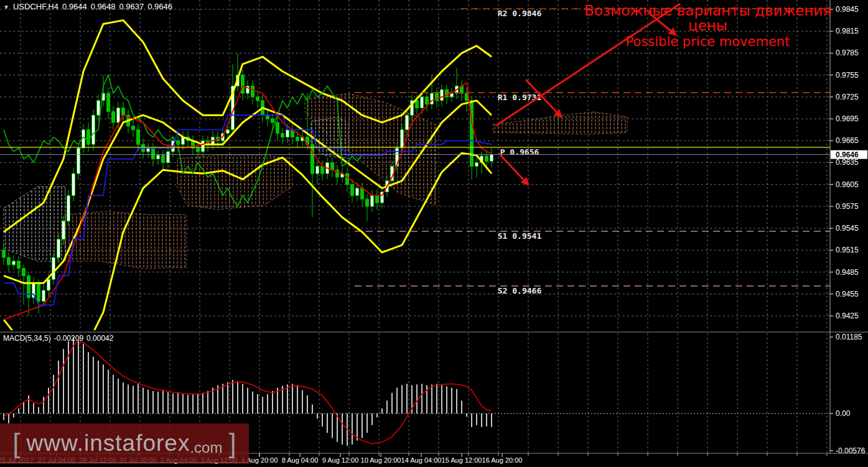 The image size is (868, 467). Describe the element at coordinates (849, 230) in the screenshot. I see `price-axis: 0.98450.98150.97850.97550.97250.96950.96…` at that location.